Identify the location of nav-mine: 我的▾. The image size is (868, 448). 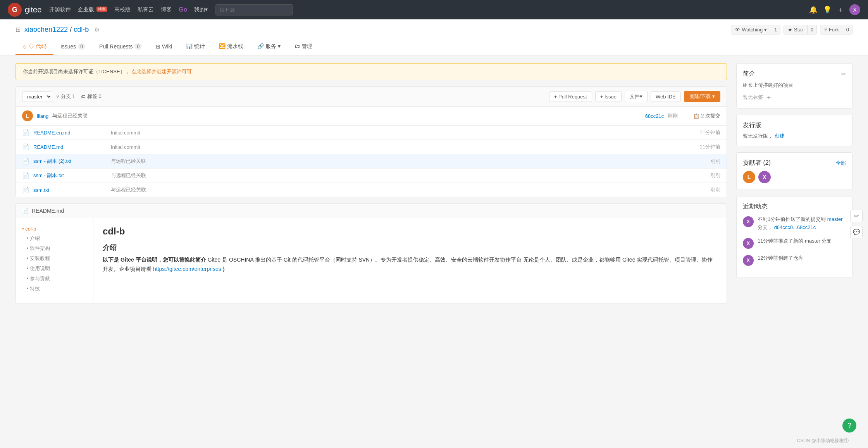
(201, 10).